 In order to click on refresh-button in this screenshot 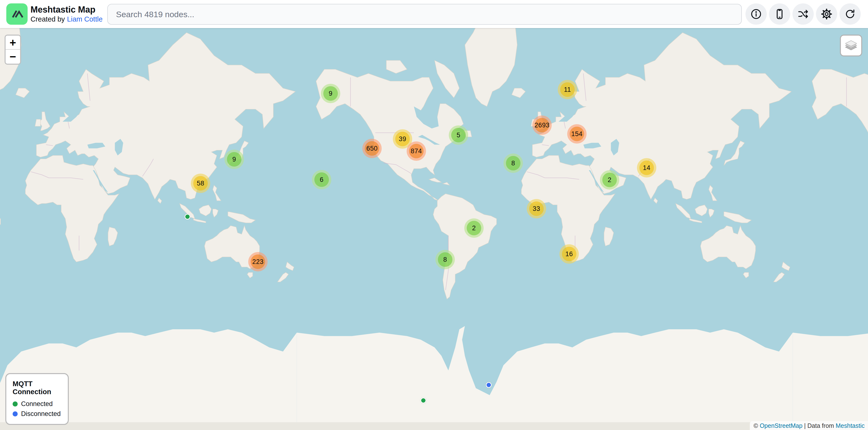, I will do `click(850, 14)`.